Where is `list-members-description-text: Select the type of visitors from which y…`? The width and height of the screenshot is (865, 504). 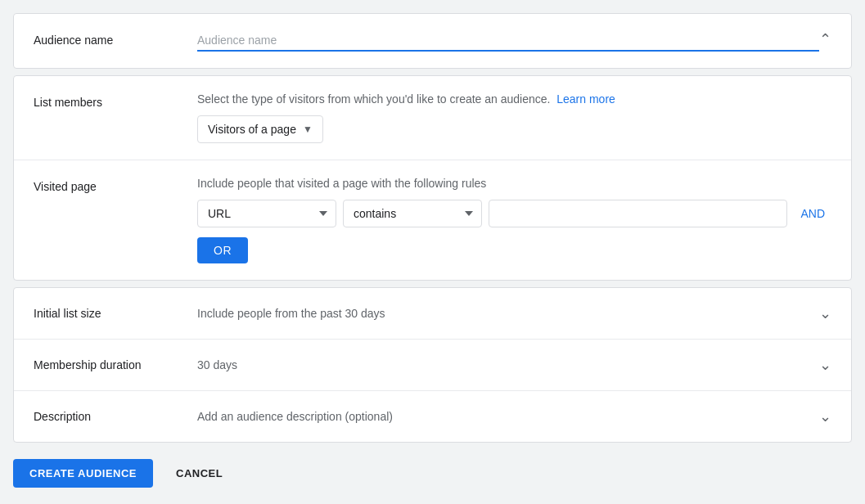 list-members-description-text: Select the type of visitors from which y… is located at coordinates (373, 99).